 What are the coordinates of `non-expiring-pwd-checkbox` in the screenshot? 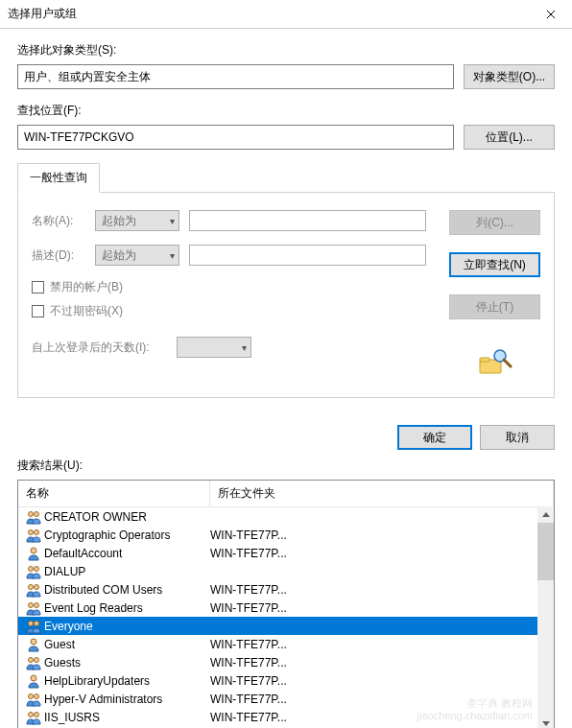 It's located at (38, 311).